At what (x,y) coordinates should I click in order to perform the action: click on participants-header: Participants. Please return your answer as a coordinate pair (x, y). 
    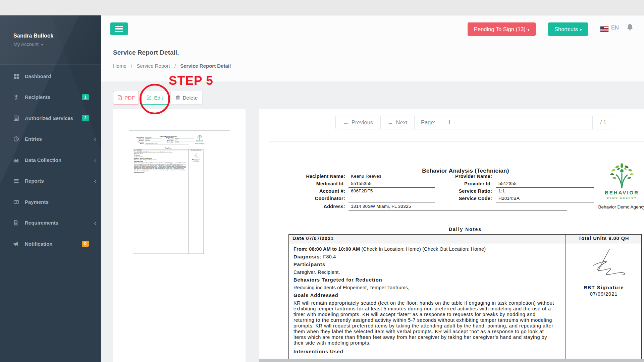
    Looking at the image, I should click on (425, 265).